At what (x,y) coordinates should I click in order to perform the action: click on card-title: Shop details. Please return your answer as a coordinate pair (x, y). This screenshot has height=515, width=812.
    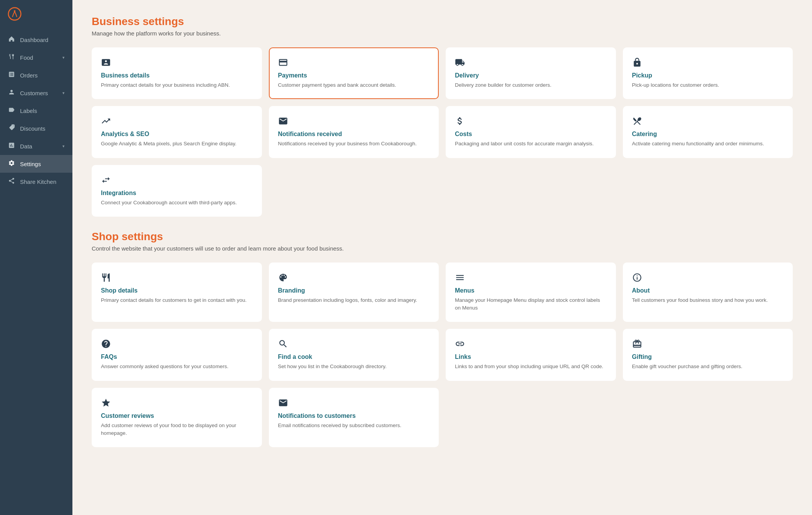
    Looking at the image, I should click on (177, 291).